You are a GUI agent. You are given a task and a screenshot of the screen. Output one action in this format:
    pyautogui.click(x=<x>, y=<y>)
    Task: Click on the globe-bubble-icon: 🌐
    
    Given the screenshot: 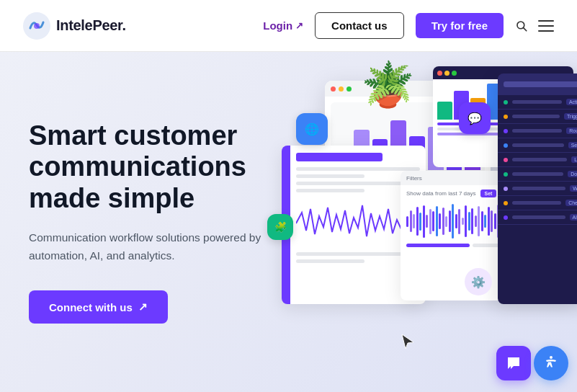 What is the action you would take?
    pyautogui.click(x=312, y=129)
    